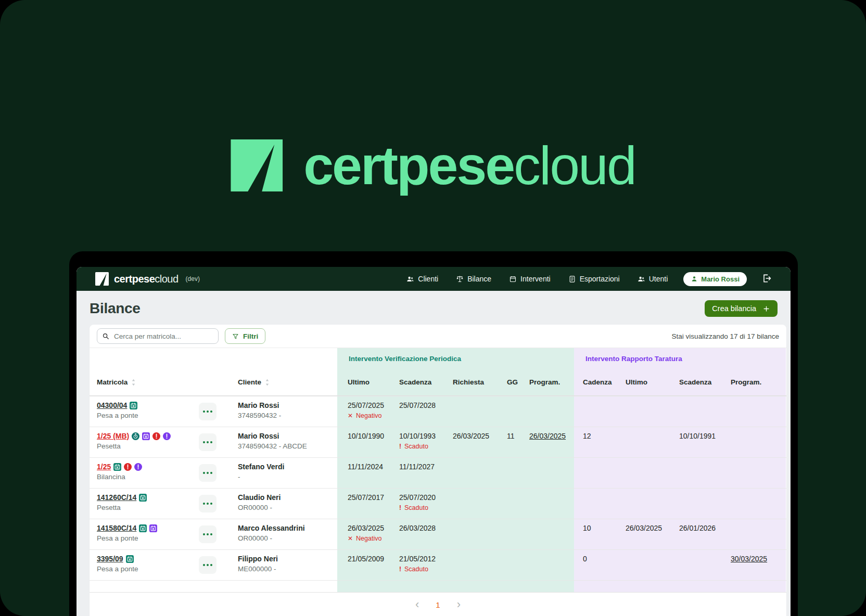 The height and width of the screenshot is (616, 866). What do you see at coordinates (456, 358) in the screenshot?
I see `group-header-verificazione: Intervento Verificazione Periodica` at bounding box center [456, 358].